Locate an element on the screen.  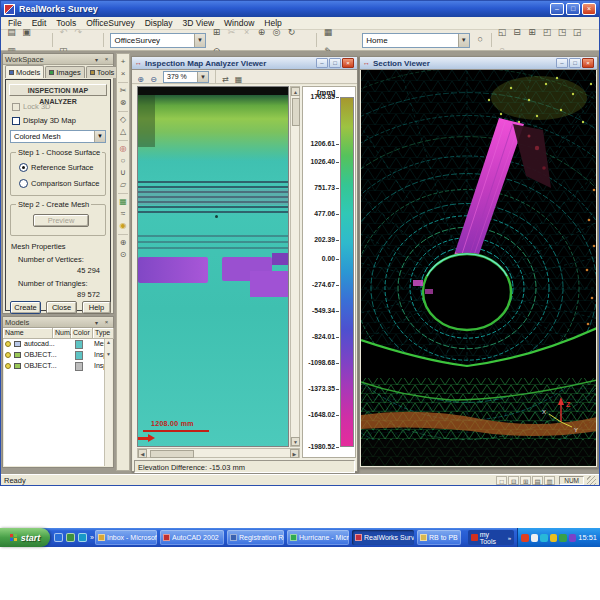
scroll-right-icon: ▶ is located at coordinates (294, 454).